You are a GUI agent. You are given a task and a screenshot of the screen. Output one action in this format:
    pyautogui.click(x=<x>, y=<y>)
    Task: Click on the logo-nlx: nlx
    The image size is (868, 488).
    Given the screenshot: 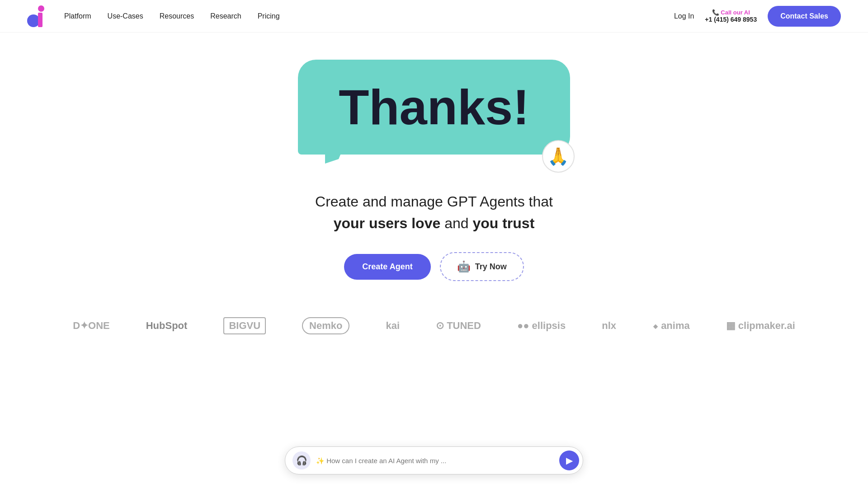 What is the action you would take?
    pyautogui.click(x=609, y=326)
    